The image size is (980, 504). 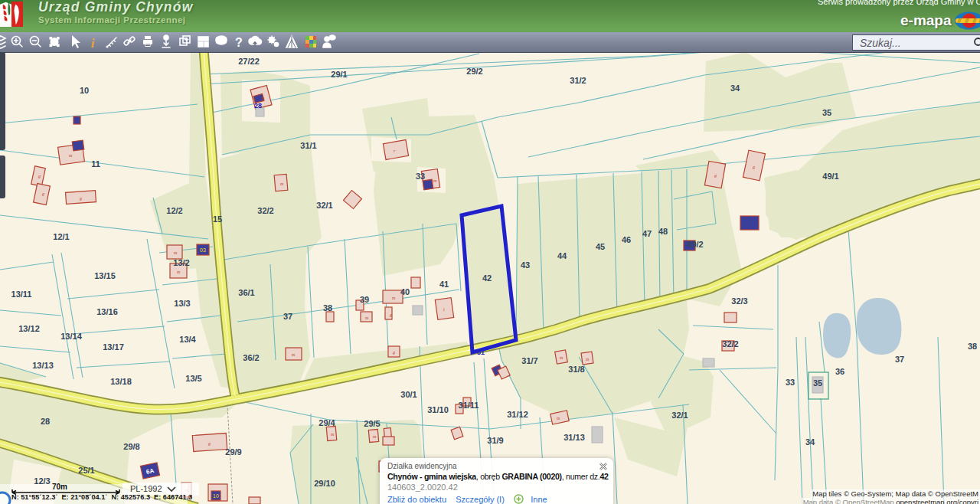 I want to click on svg-text: 36, so click(x=840, y=371).